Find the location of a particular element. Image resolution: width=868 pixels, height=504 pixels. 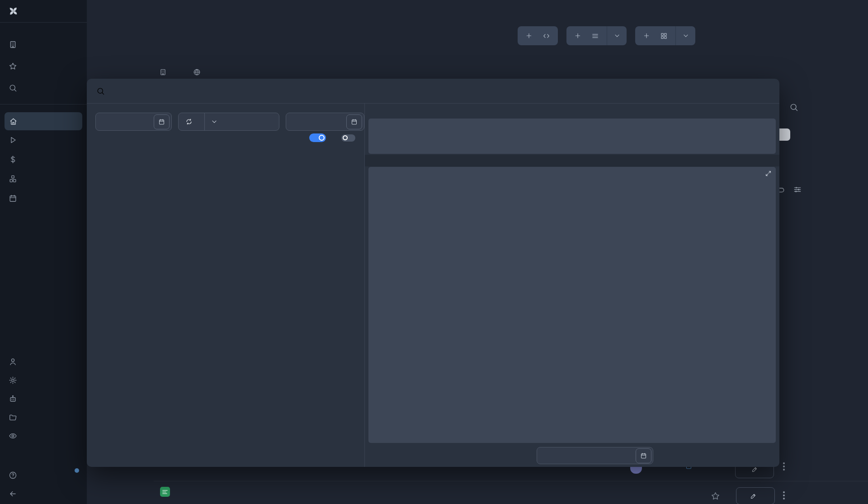

robot-icon is located at coordinates (13, 399).